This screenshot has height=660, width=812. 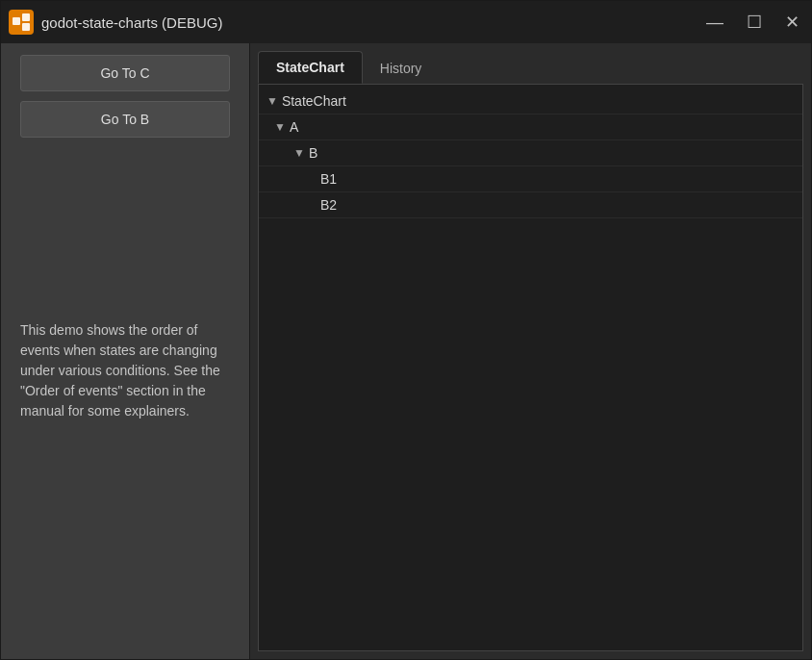 What do you see at coordinates (299, 153) in the screenshot?
I see `chevron-b: ▼` at bounding box center [299, 153].